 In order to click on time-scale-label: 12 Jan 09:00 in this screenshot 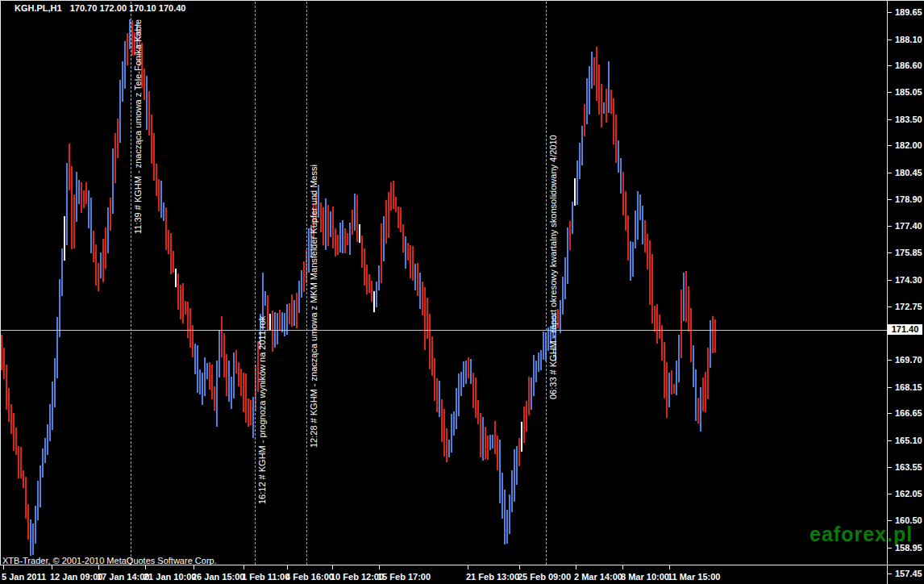, I will do `click(76, 577)`.